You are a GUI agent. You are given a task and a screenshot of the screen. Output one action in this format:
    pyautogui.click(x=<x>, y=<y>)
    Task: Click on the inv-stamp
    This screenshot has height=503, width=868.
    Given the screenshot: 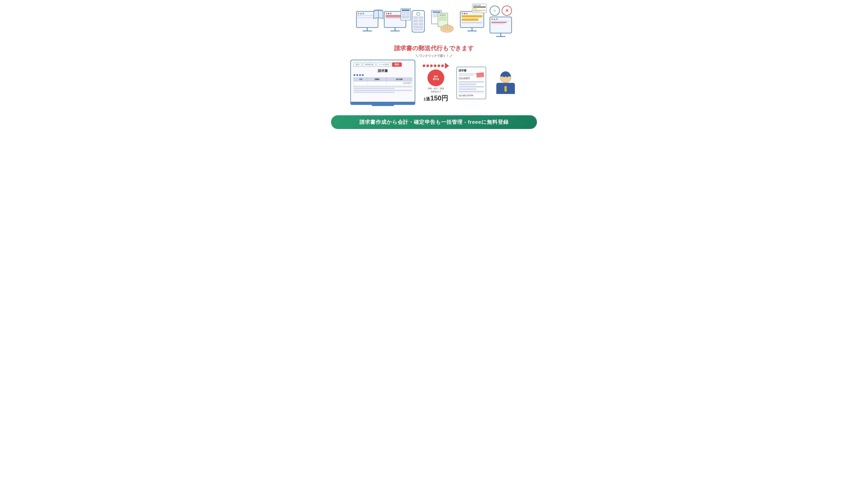 What is the action you would take?
    pyautogui.click(x=480, y=75)
    